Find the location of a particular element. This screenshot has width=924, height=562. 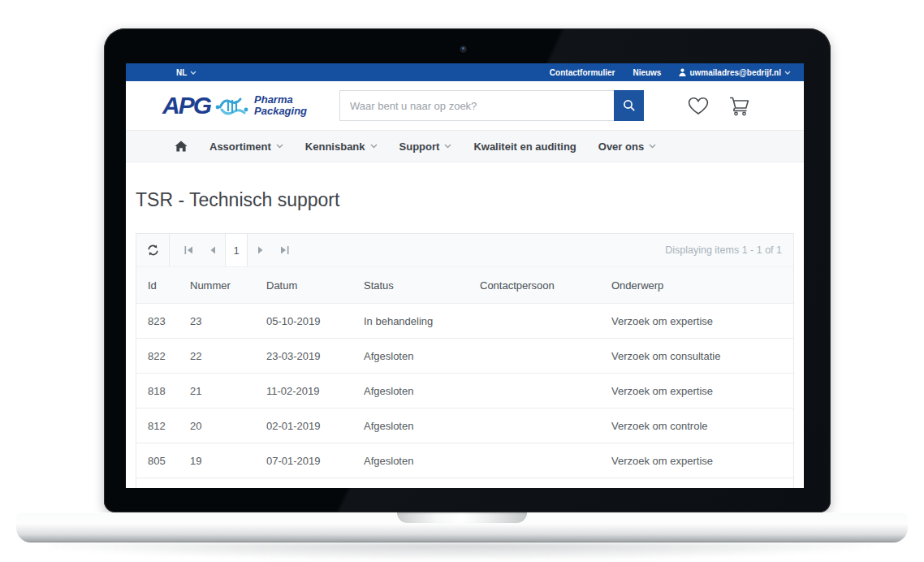

table-cell: 18 is located at coordinates (217, 484).